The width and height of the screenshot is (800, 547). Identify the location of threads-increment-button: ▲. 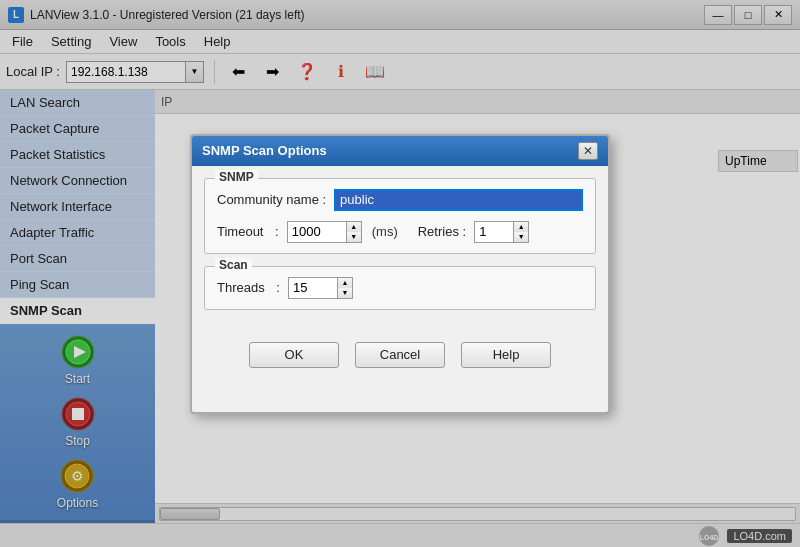
(345, 283).